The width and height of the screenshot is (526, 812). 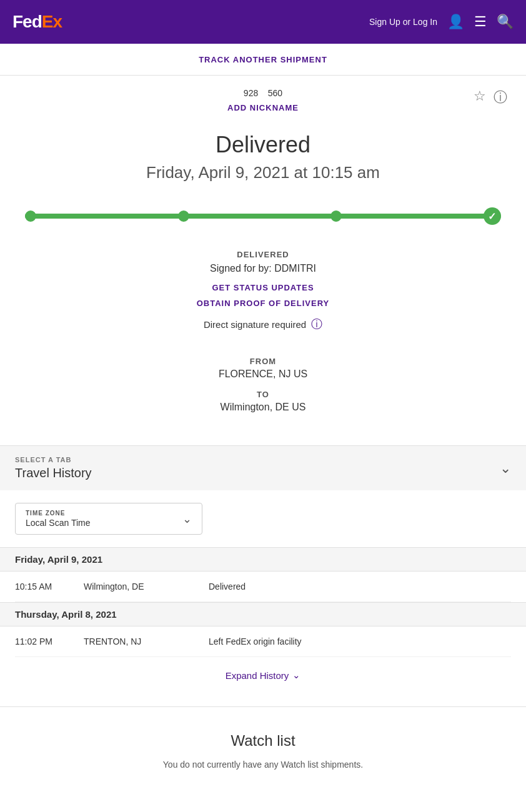 I want to click on proof-of-delivery-link: OBTAIN PROOF OF DELIVERY, so click(x=263, y=304).